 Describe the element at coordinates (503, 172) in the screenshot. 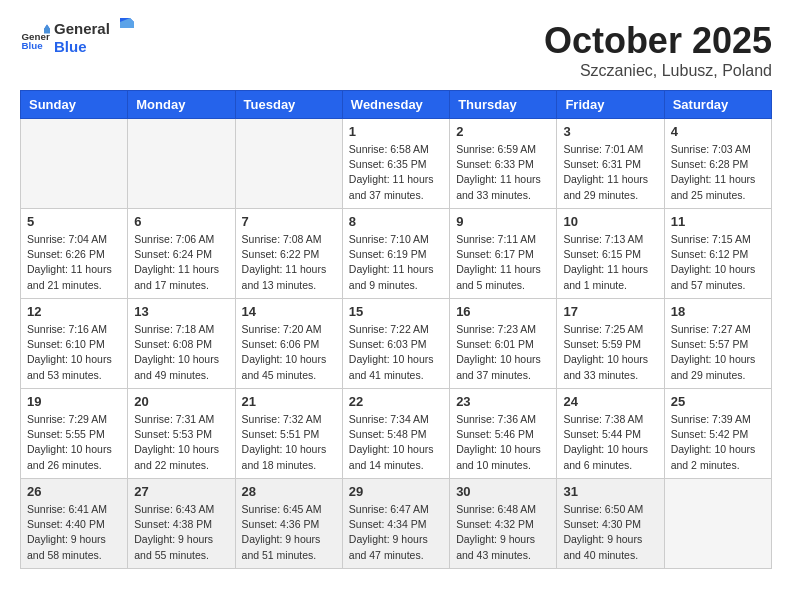

I see `day-info: Sunrise: 6:59 AM Sunset: 6:33 PM Dayligh…` at that location.